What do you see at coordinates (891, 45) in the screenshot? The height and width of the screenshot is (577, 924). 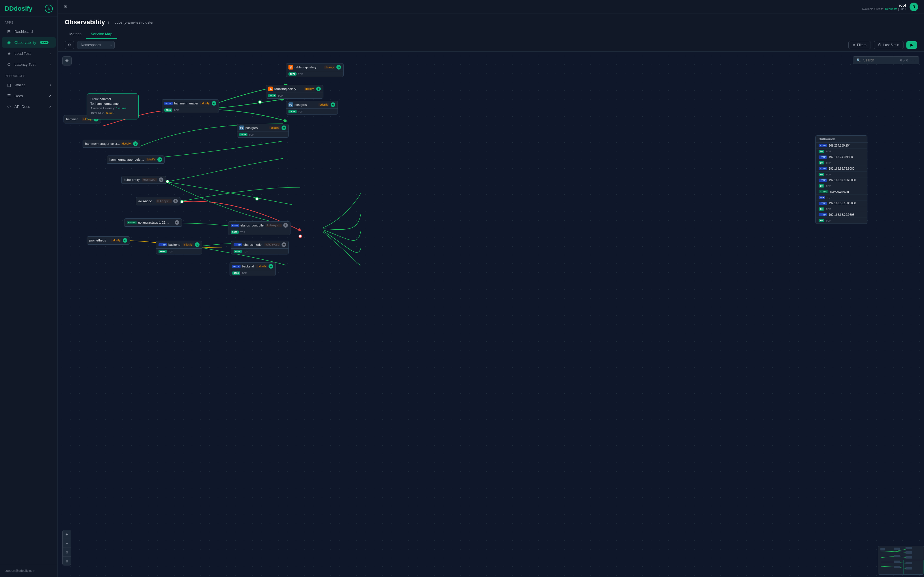 I see `time-label: Last 5 min` at bounding box center [891, 45].